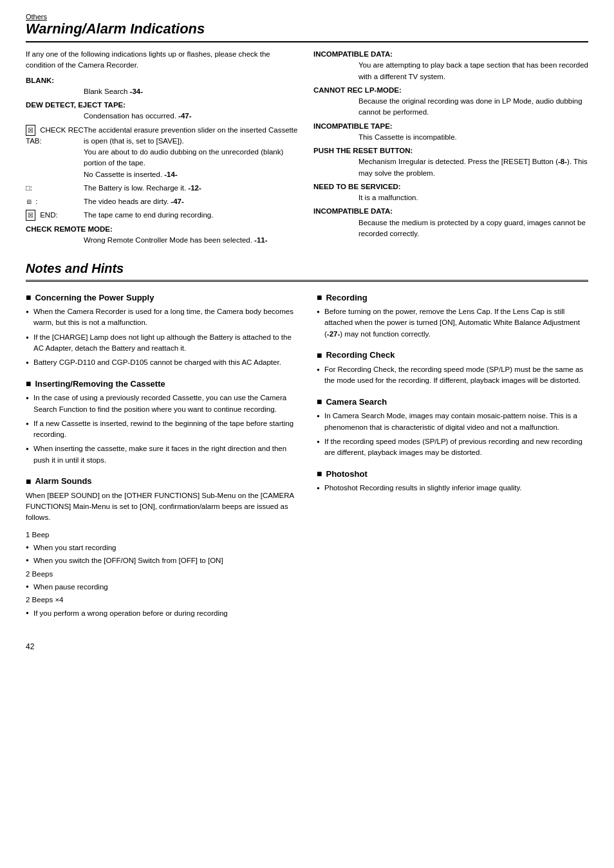 The width and height of the screenshot is (614, 868). I want to click on photoshot-heading: Photoshot, so click(452, 474).